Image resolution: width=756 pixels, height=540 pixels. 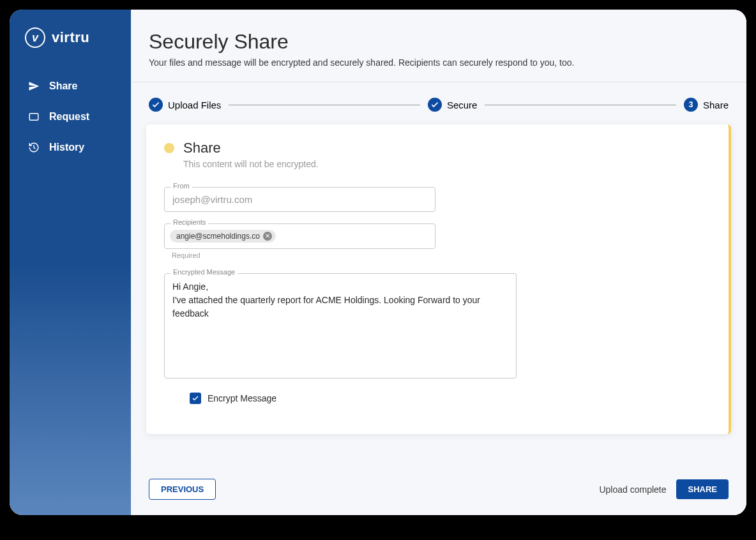 I want to click on encrypt-checkbox, so click(x=195, y=398).